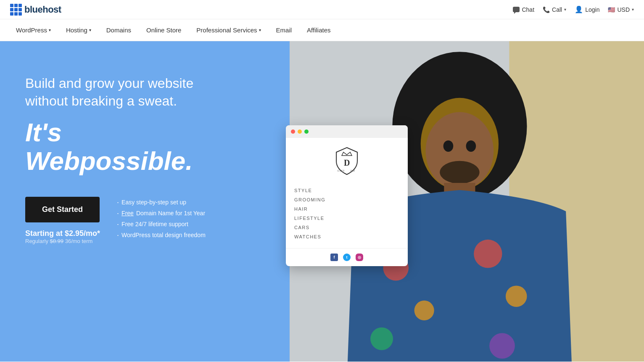  I want to click on hosting-chevron-icon: ▾, so click(90, 30).